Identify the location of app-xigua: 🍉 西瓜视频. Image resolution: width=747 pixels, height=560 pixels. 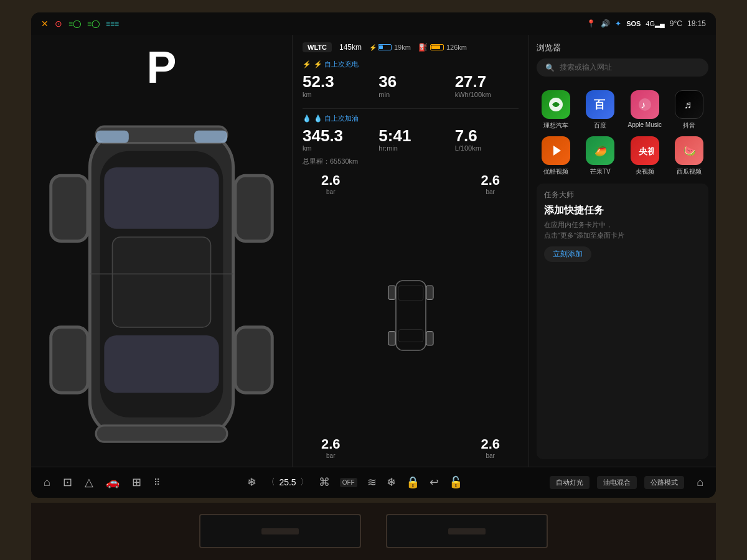
(690, 156).